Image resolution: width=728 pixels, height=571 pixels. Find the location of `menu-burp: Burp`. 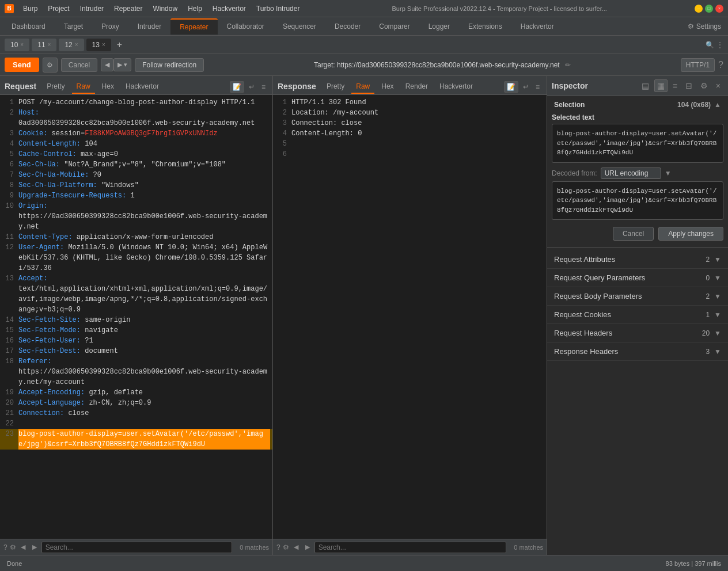

menu-burp: Burp is located at coordinates (30, 9).